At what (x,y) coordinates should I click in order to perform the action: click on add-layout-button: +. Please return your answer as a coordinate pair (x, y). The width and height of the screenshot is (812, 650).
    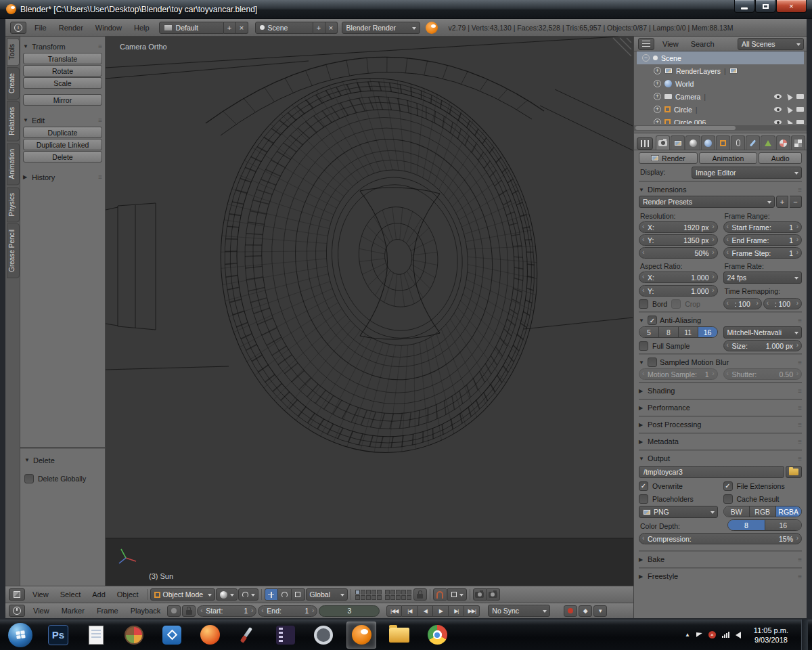
    Looking at the image, I should click on (230, 28).